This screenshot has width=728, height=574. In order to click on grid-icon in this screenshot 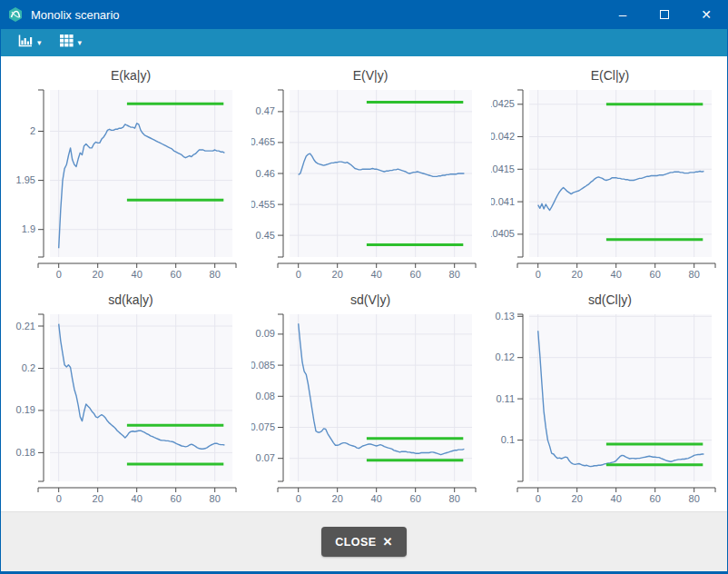, I will do `click(67, 43)`.